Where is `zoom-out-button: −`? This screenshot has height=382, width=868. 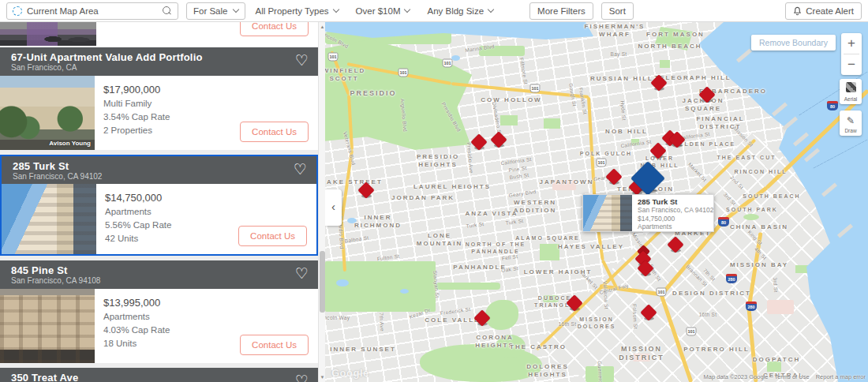
zoom-out-button: − is located at coordinates (851, 65).